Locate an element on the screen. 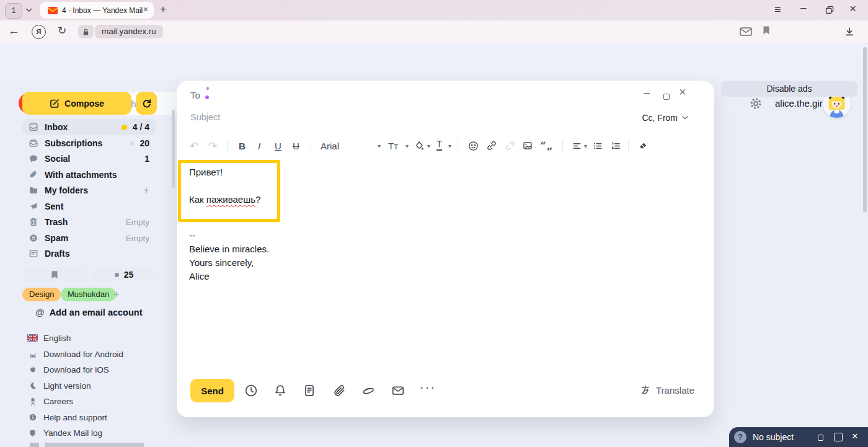  bold-button: B is located at coordinates (242, 146).